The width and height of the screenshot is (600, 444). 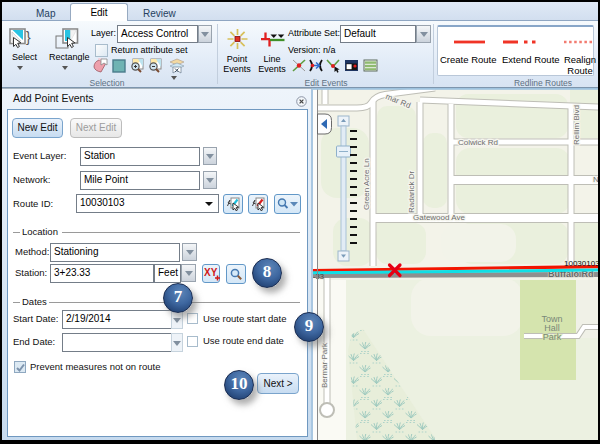 What do you see at coordinates (576, 125) in the screenshot?
I see `svg-text: Rellim Blvd` at bounding box center [576, 125].